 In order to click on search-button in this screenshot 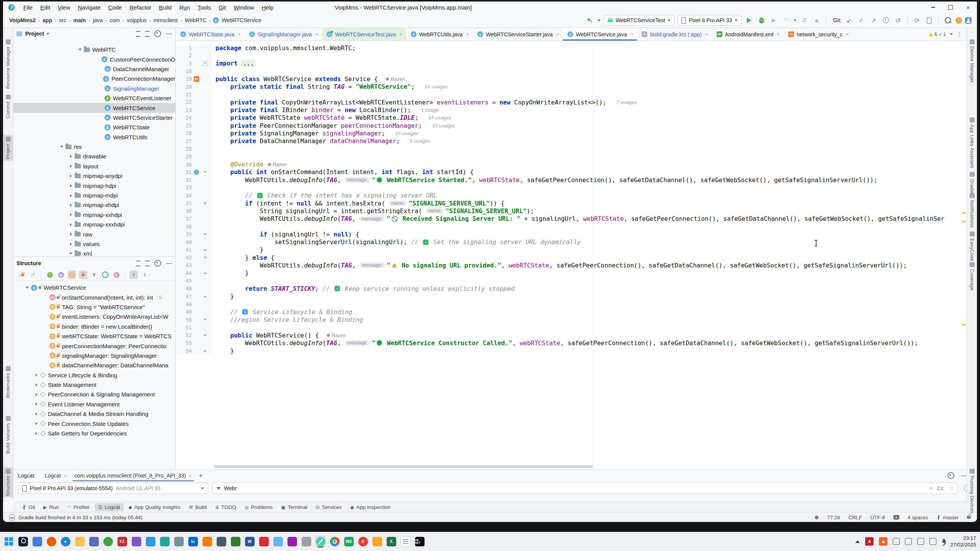, I will do `click(23, 541)`.